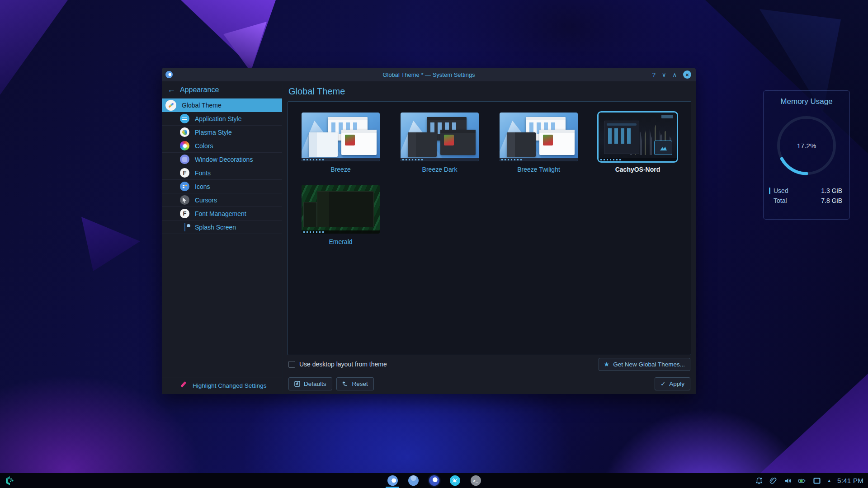 The height and width of the screenshot is (488, 868). What do you see at coordinates (184, 173) in the screenshot?
I see `fonts-icon: F` at bounding box center [184, 173].